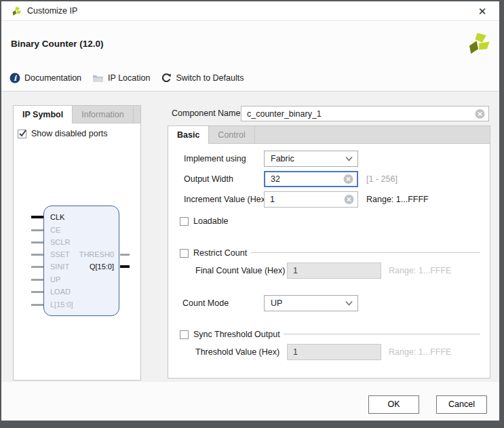 This screenshot has width=504, height=428. I want to click on component-name-field, so click(365, 114).